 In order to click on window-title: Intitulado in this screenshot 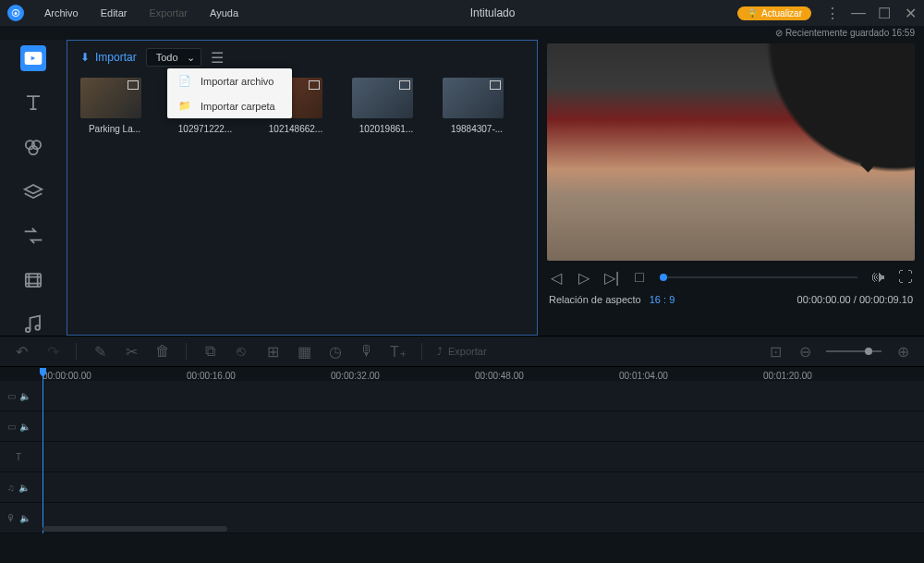, I will do `click(492, 13)`.